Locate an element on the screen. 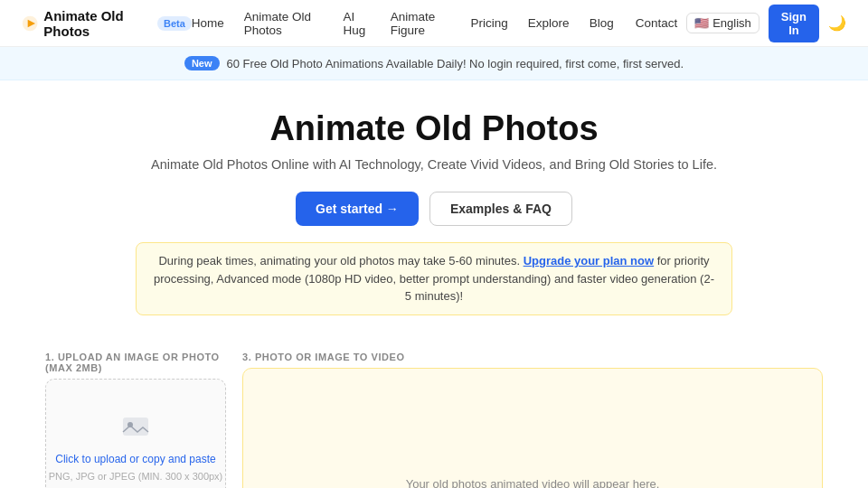 The width and height of the screenshot is (868, 488). notice-text: During peak times, animating your old ph… is located at coordinates (434, 278).